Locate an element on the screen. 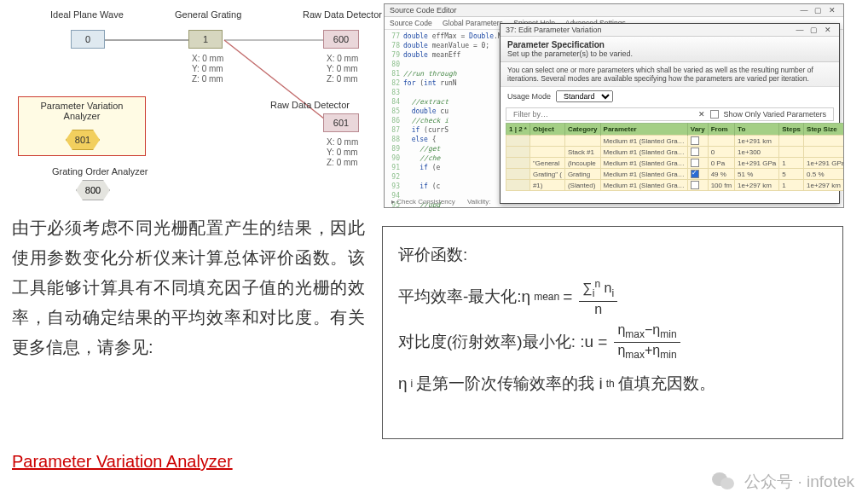  col-from: From is located at coordinates (721, 130).